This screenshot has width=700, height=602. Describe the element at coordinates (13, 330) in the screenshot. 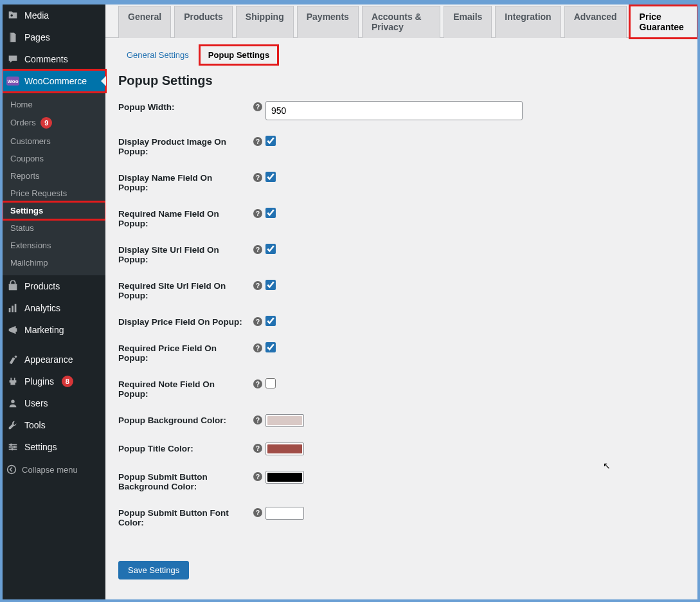

I see `marketing-icon` at that location.